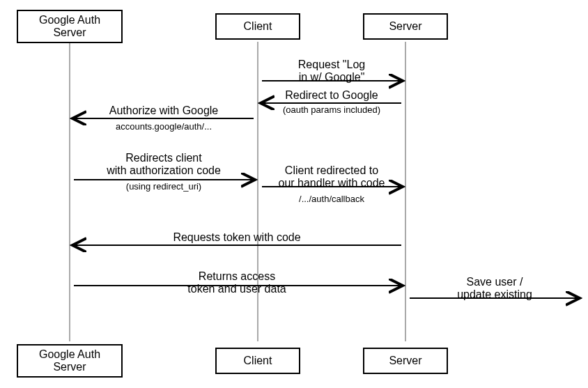  I want to click on participant-server-top: Server, so click(405, 26).